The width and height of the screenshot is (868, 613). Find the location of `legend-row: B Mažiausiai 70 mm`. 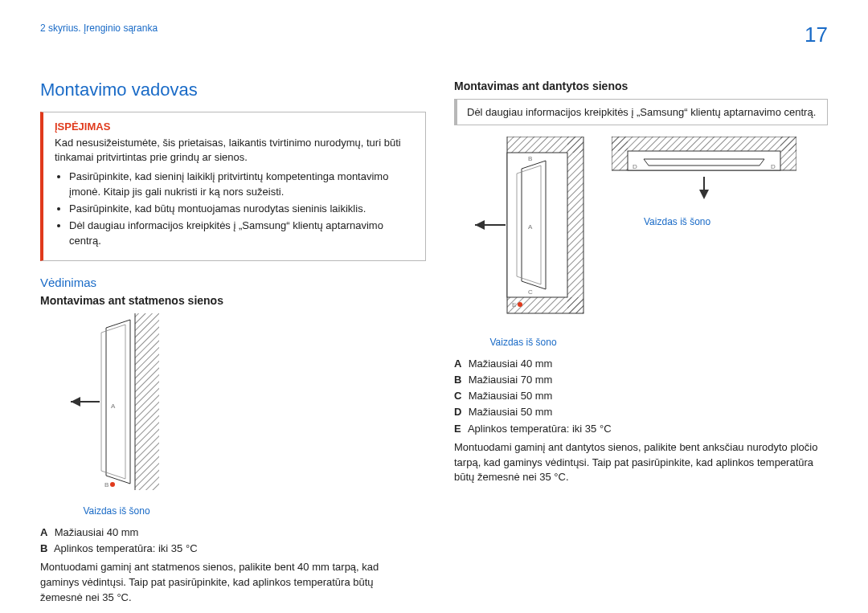

legend-row: B Mažiausiai 70 mm is located at coordinates (641, 380).